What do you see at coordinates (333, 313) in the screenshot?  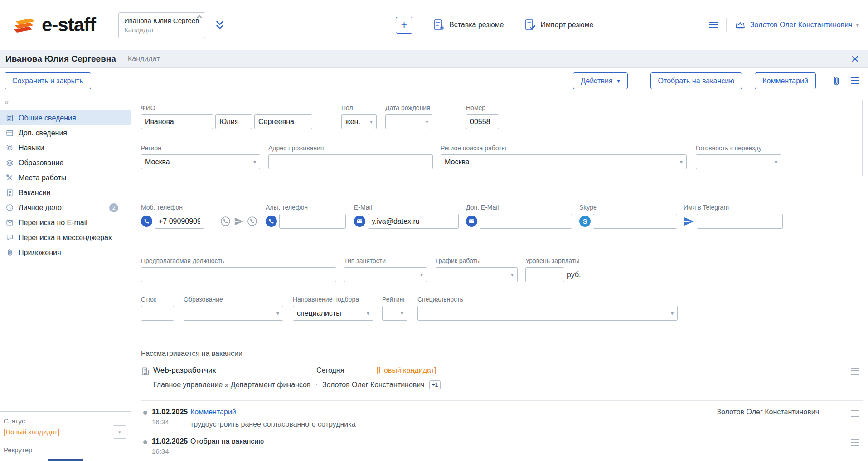 I see `direction-select: специалисты ▾` at bounding box center [333, 313].